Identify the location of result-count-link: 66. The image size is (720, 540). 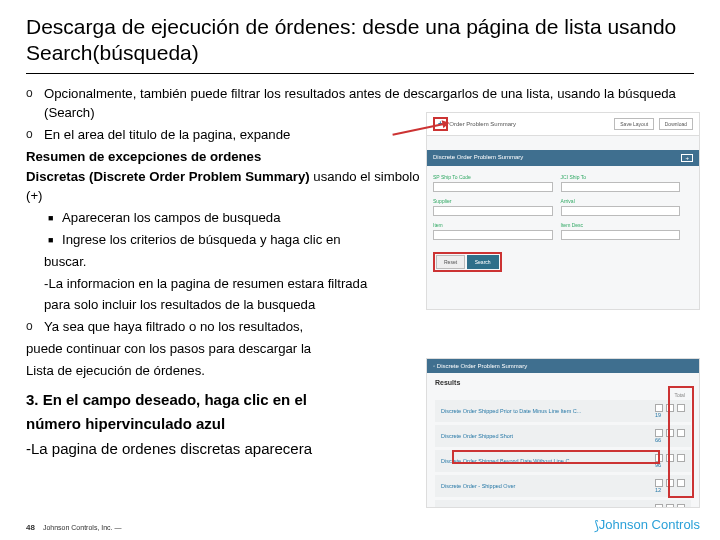
(658, 440).